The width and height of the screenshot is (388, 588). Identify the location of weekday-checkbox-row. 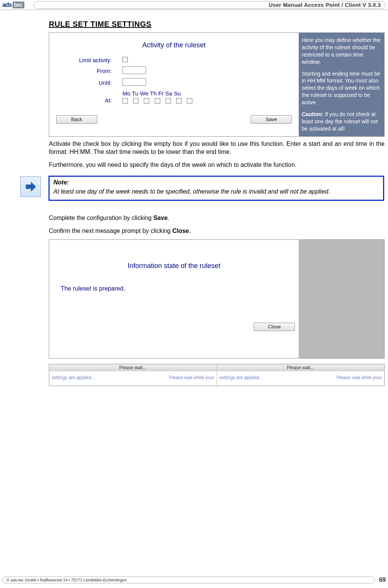
(208, 102).